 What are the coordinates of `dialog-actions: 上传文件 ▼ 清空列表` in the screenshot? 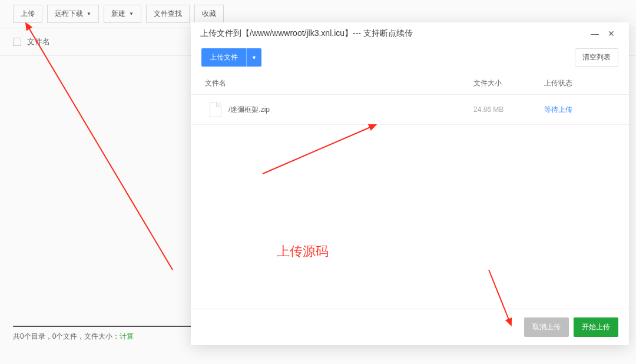 It's located at (410, 59).